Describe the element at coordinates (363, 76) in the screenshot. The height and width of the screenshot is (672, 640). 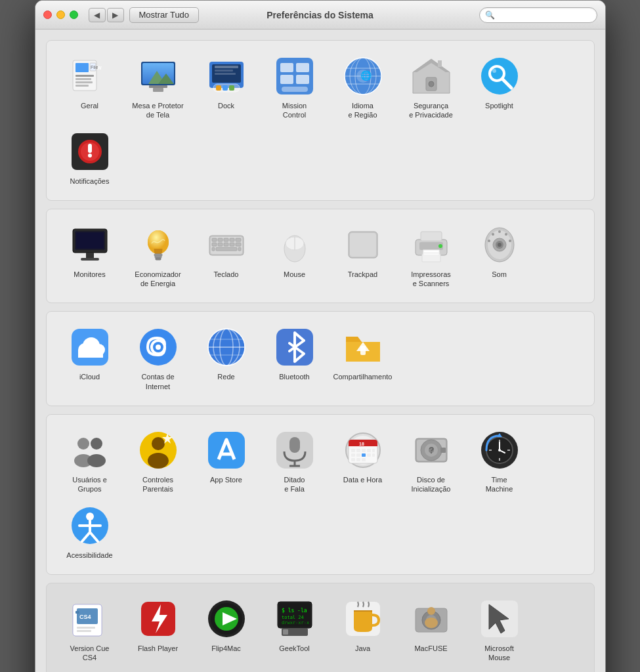
I see `icon-idioma: 🌐` at that location.